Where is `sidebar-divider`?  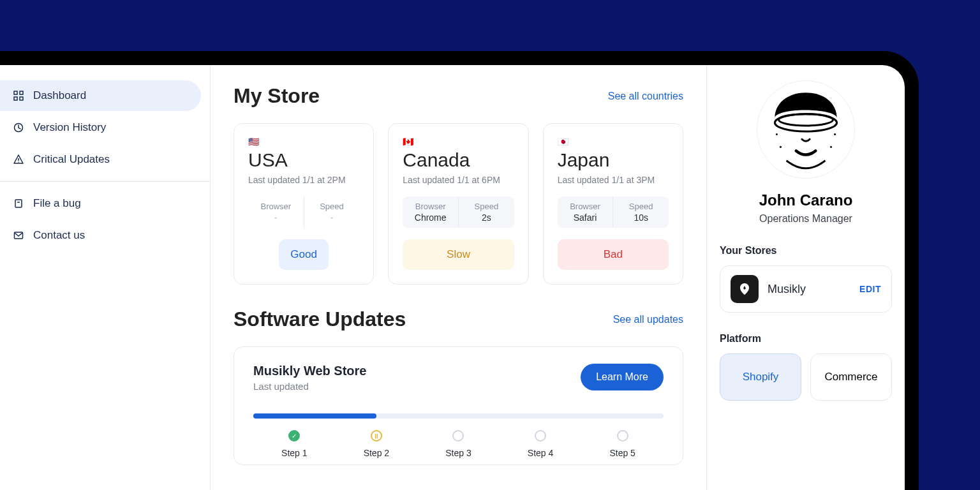
sidebar-divider is located at coordinates (105, 181).